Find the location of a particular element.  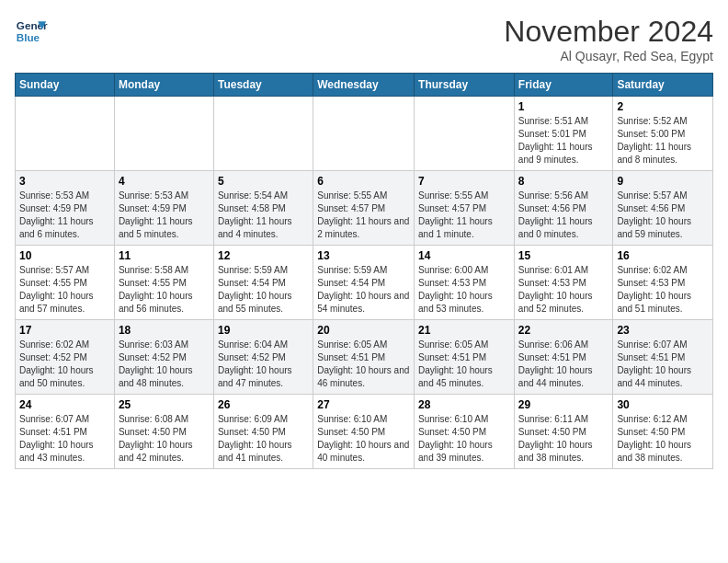

day-cell: 3Sunrise: 5:53 AMSunset: 4:59 PMDaylight… is located at coordinates (65, 208).